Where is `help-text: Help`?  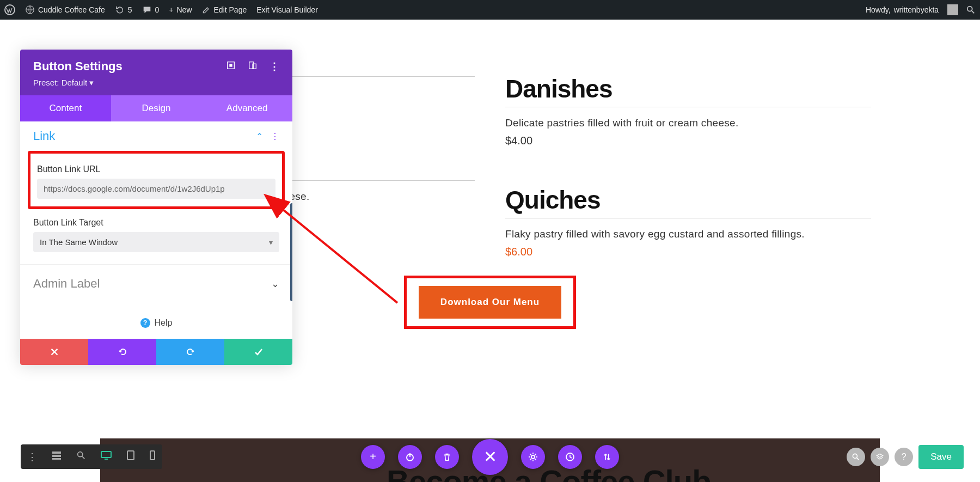
help-text: Help is located at coordinates (163, 323).